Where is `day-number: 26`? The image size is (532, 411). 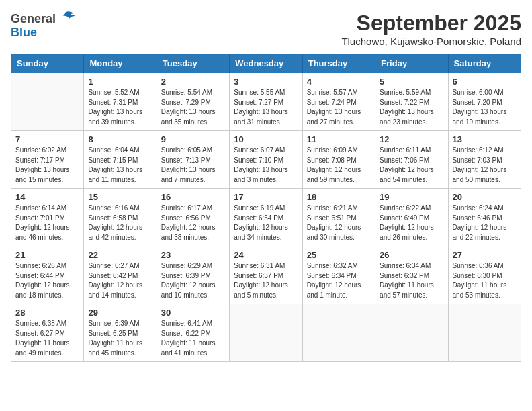 day-number: 26 is located at coordinates (411, 255).